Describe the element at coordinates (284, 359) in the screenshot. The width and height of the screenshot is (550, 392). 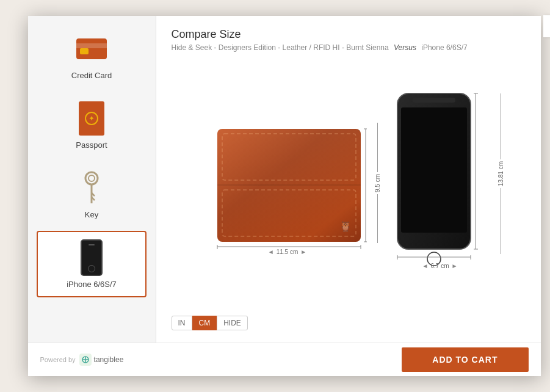
I see `modal-footer: Powered by tangiblee ADD TO CART` at that location.